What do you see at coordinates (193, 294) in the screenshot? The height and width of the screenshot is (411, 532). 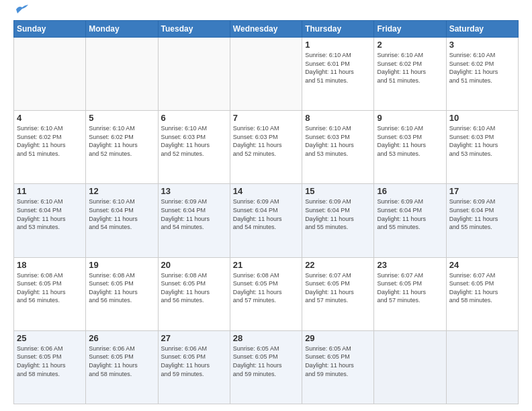 I see `calendar-cell: 20Sunrise: 6:08 AM Sunset: 6:05 PM Dayli…` at bounding box center [193, 294].